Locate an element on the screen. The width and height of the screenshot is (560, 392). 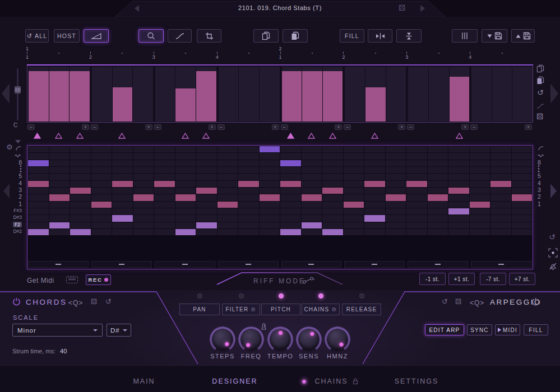
strum-time-value: 40 is located at coordinates (63, 351).